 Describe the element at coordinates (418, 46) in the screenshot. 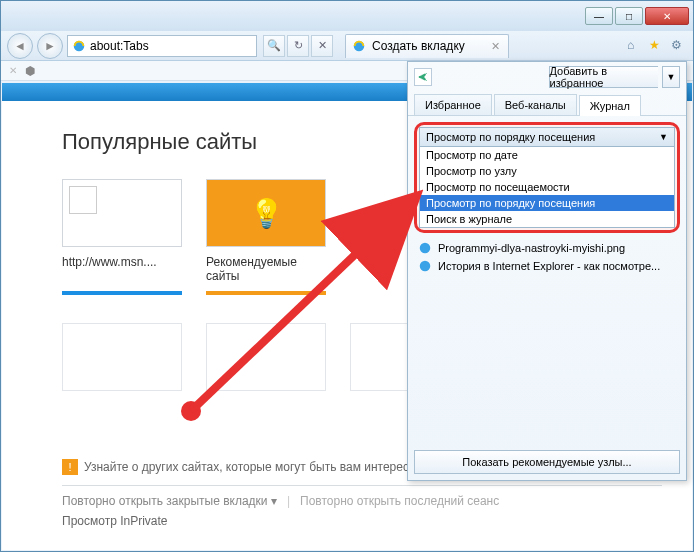

I see `tab-title: Создать вкладку` at that location.